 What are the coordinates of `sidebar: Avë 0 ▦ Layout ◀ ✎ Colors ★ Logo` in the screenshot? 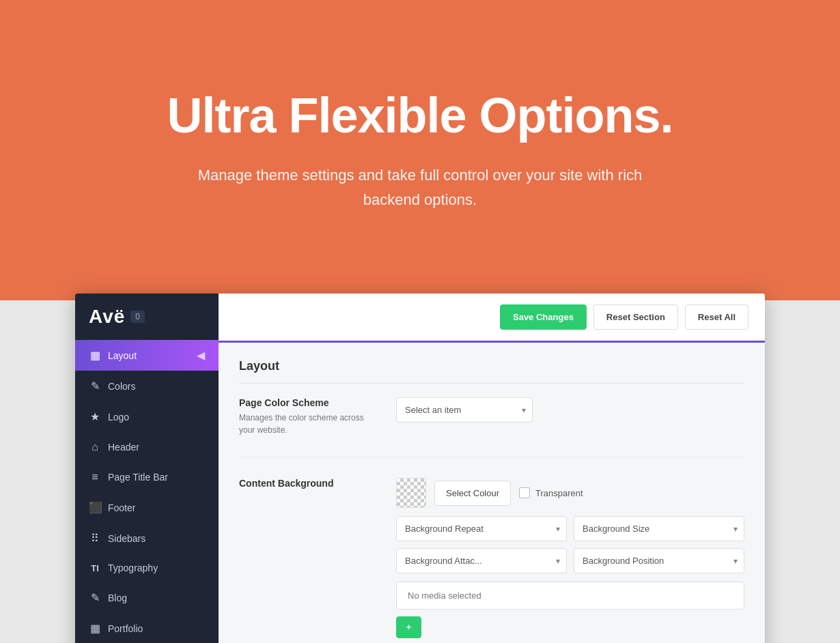 It's located at (147, 468).